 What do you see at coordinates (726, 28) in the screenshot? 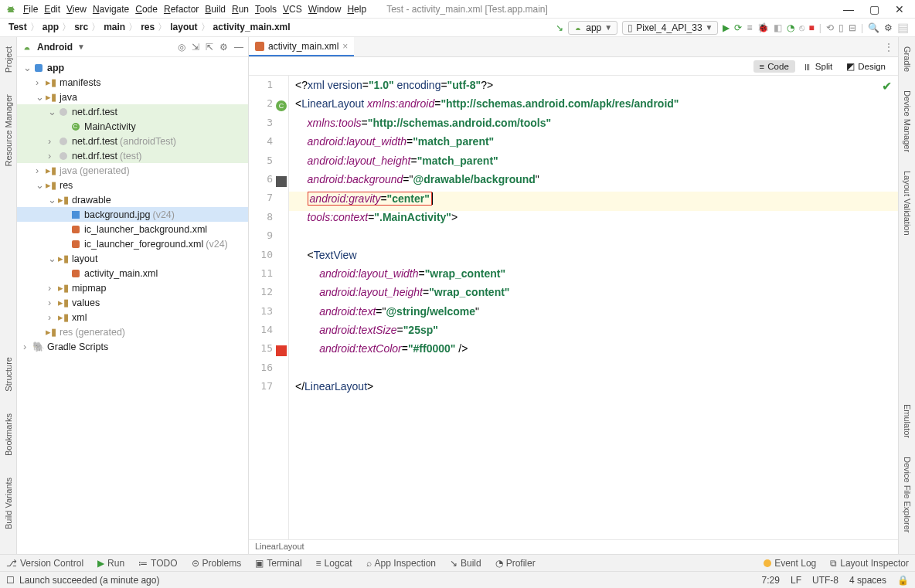
I see `run-icon: ▶` at bounding box center [726, 28].